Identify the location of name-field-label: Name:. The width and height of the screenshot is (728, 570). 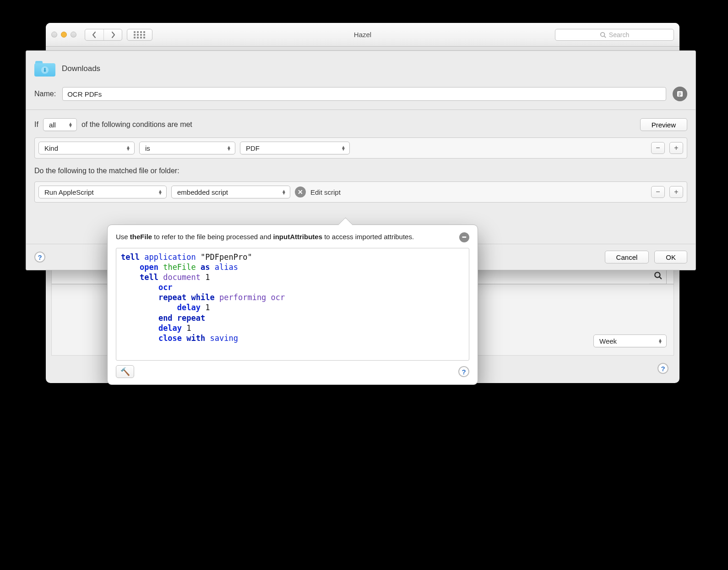
(45, 94).